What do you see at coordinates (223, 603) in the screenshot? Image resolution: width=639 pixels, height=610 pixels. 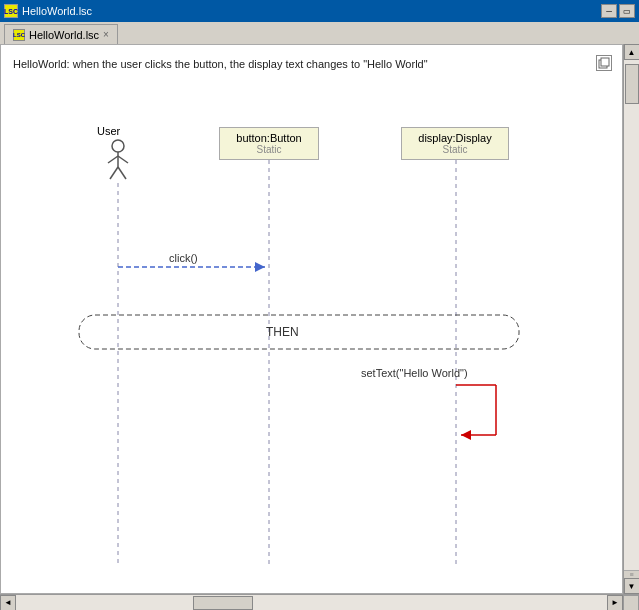 I see `scroll-thumb-horizontal` at bounding box center [223, 603].